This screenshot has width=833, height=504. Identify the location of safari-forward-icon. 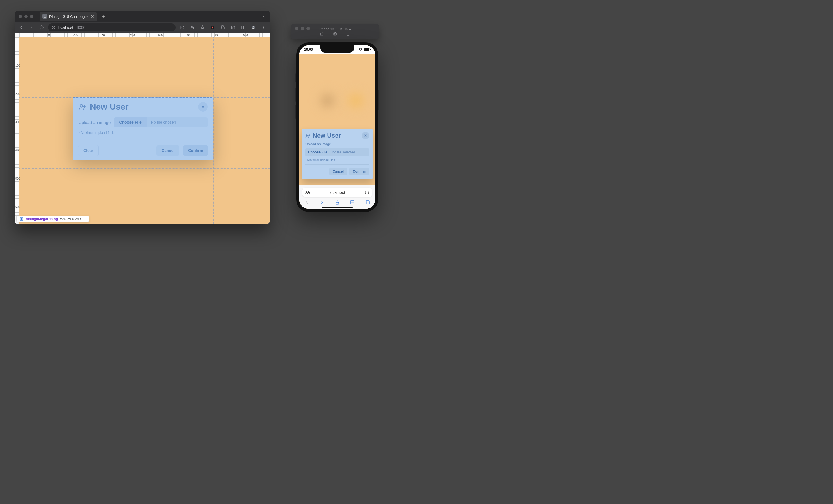
(322, 202).